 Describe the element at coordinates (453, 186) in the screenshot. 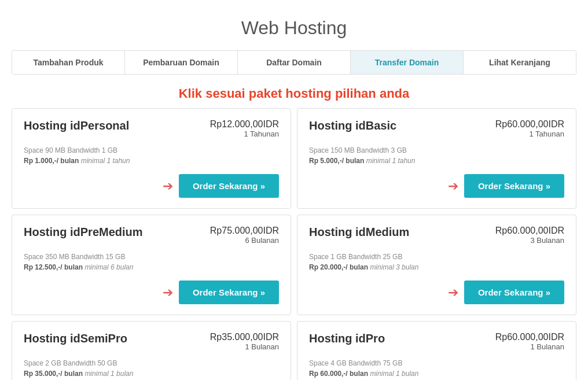

I see `arrow-icon-2: ➔` at that location.